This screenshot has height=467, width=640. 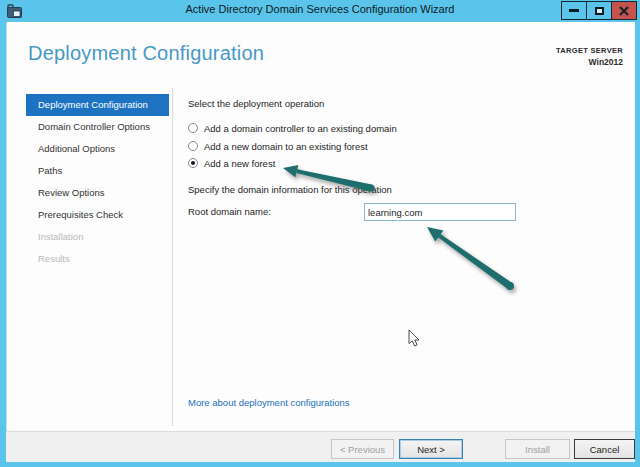 What do you see at coordinates (362, 449) in the screenshot?
I see `previous-button: < Previous` at bounding box center [362, 449].